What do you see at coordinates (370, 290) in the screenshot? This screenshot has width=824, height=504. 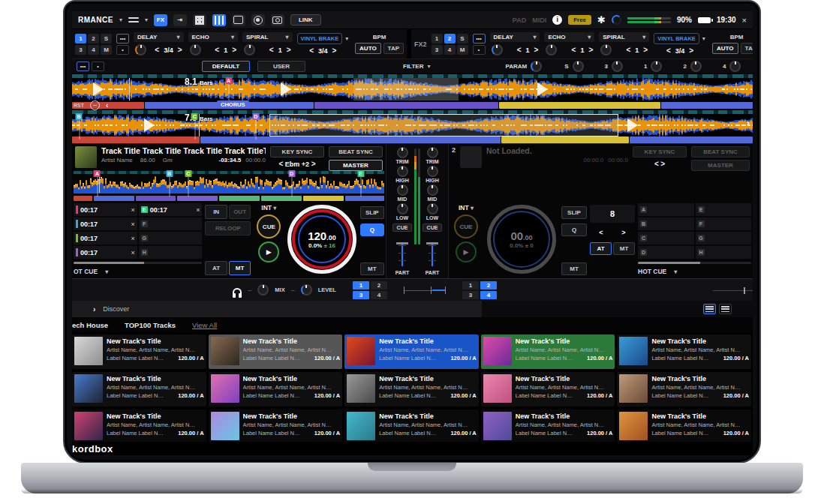 I see `monitor-deck-select-left: 12 34` at bounding box center [370, 290].